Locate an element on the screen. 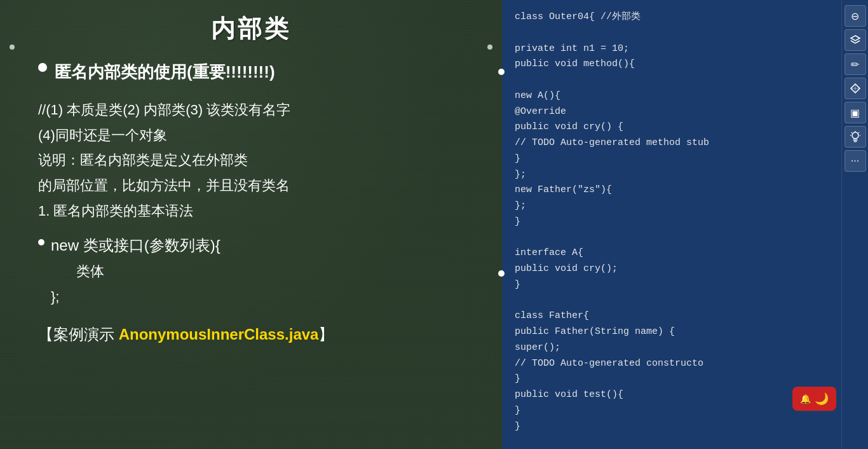  syntax-body: 类体 is located at coordinates (257, 272).